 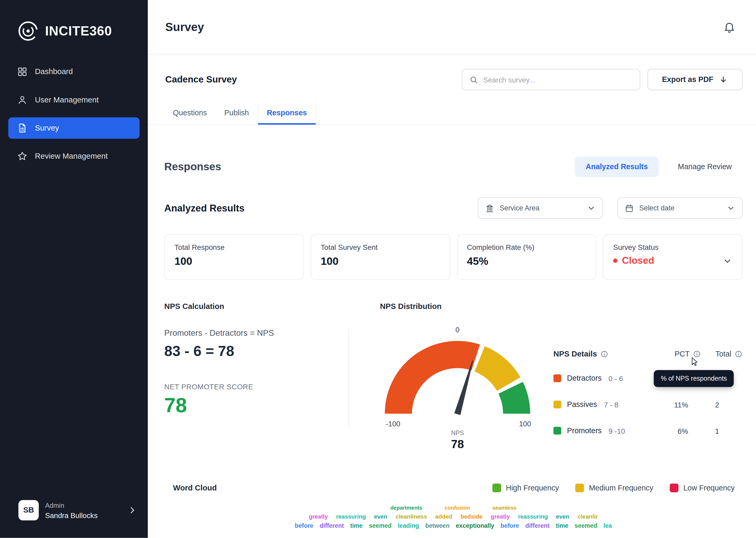 What do you see at coordinates (408, 525) in the screenshot?
I see `word-cloud-word: leading` at bounding box center [408, 525].